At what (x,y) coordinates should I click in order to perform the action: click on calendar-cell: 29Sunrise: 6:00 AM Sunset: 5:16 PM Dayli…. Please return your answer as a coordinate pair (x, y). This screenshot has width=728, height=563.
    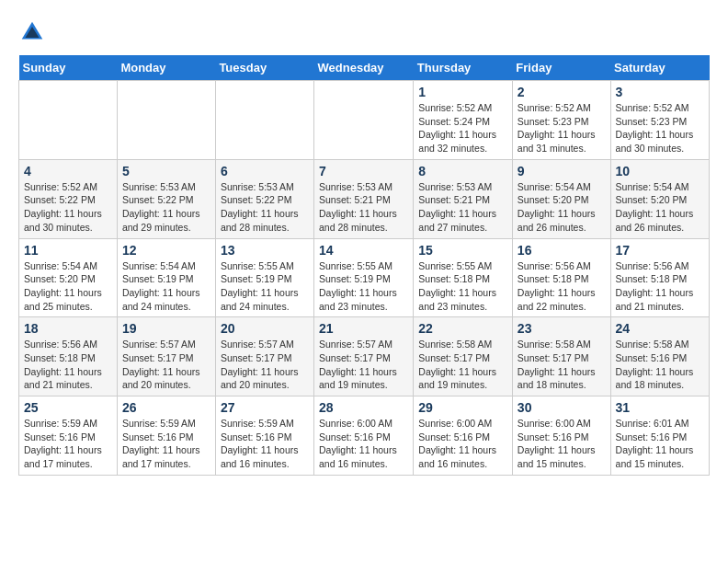
    Looking at the image, I should click on (463, 436).